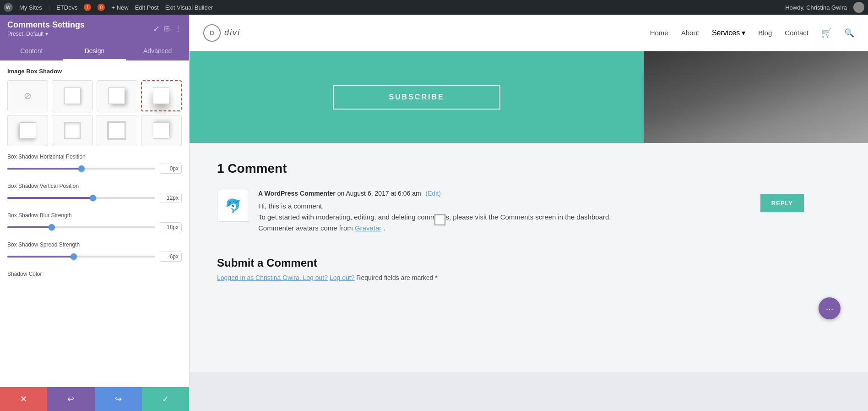 The image size is (868, 411). What do you see at coordinates (417, 97) in the screenshot?
I see `subscribe-button: SUBSCRIBE` at bounding box center [417, 97].